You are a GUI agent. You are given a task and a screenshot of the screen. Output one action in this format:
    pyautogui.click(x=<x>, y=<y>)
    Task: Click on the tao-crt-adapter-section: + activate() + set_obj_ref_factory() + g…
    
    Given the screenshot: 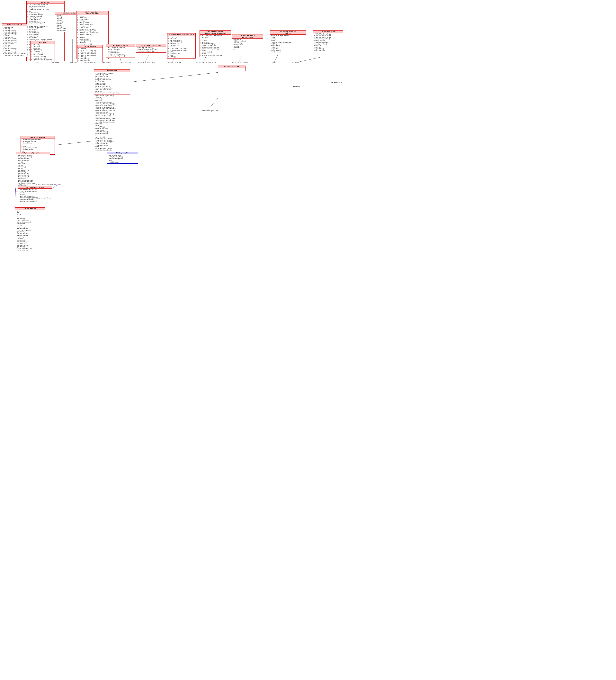 What is the action you would take?
    pyautogui.click(x=90, y=55)
    